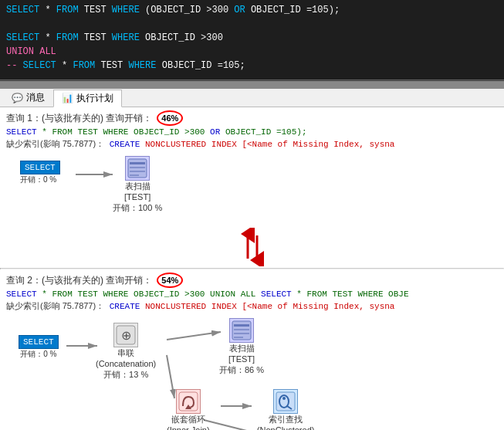 The image size is (504, 430). What do you see at coordinates (286, 409) in the screenshot?
I see `node-indexscan-q2: 索引查找(NonClustered)[TEST].[PK_TEST] 开销：0 …` at bounding box center [286, 409].